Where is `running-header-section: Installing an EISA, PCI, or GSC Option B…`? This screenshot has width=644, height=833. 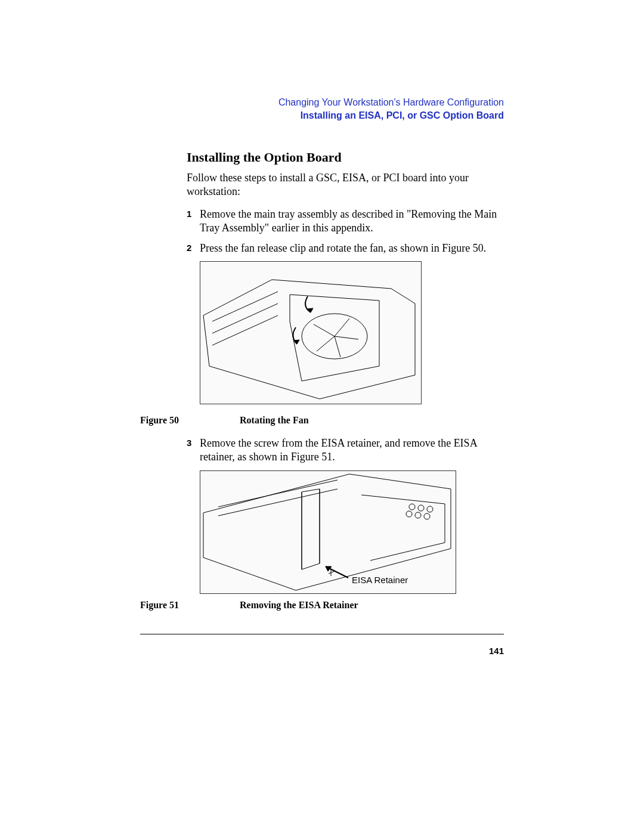
running-header-section: Installing an EISA, PCI, or GSC Option B… is located at coordinates (322, 116).